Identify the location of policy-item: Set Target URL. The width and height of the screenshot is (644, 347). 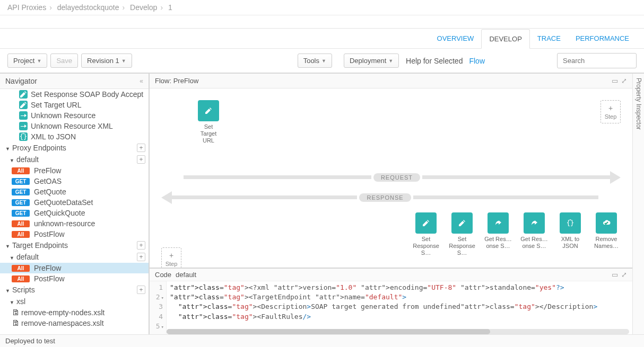
(74, 105).